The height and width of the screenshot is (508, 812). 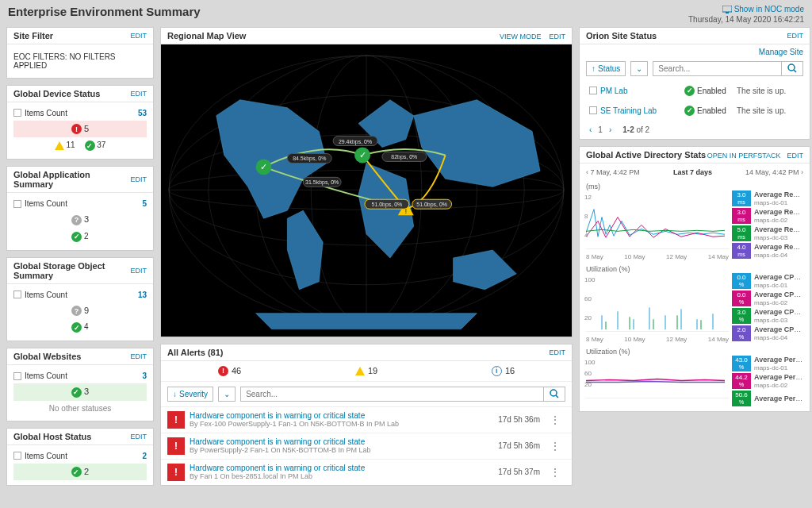 I want to click on host-status-card: Global Host StatusEDIT Items Count2 ✓ 2, so click(x=80, y=457).